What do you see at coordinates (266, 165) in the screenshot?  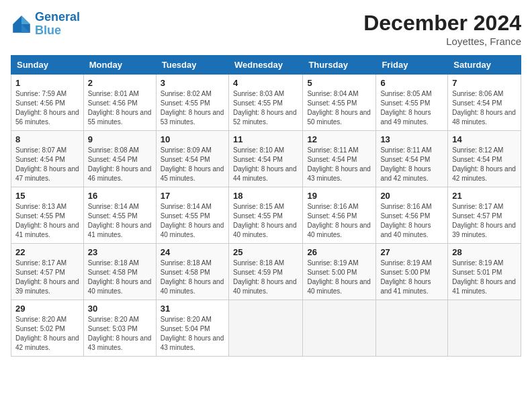 I see `day-info: Sunrise: 8:10 AMSunset: 4:54 PMDaylight:…` at bounding box center [266, 165].